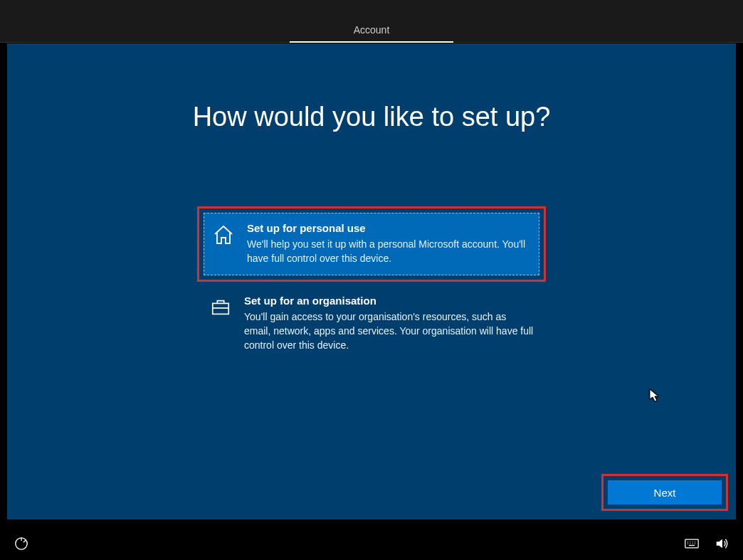  I want to click on page-title: How would you like to set up?, so click(372, 117).